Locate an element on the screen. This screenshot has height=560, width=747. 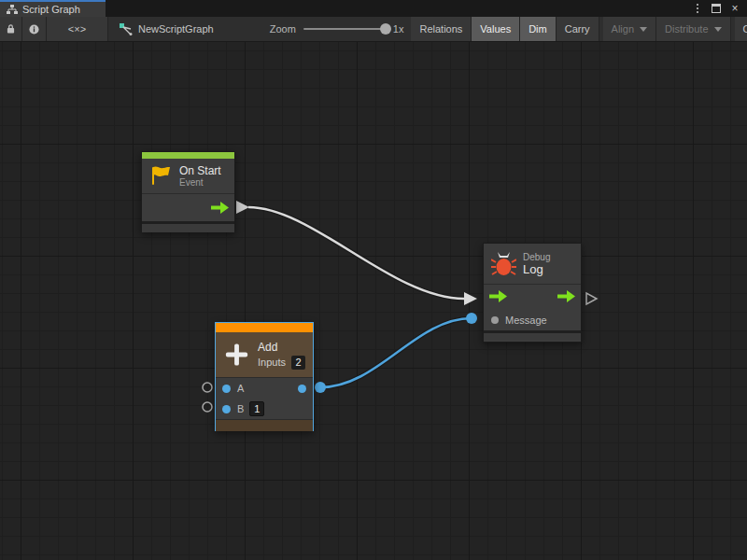
debug-log-header: Debug Log is located at coordinates (532, 263).